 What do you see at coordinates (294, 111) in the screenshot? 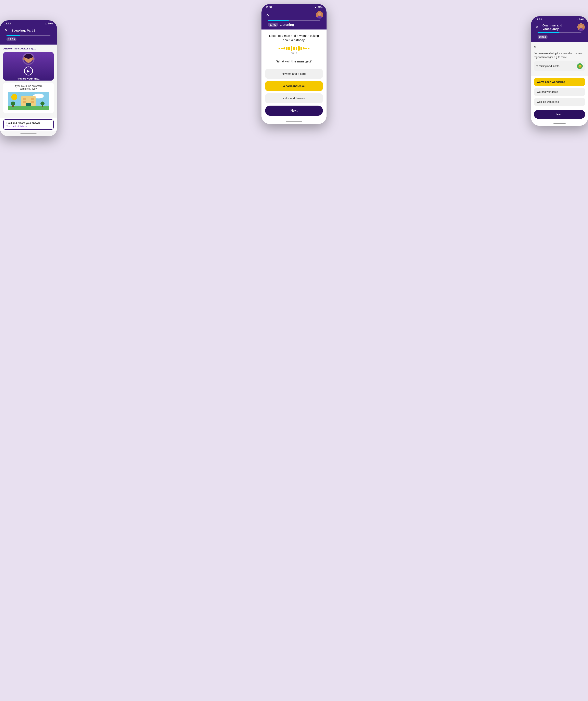
I see `next-button-center: Next` at bounding box center [294, 111].